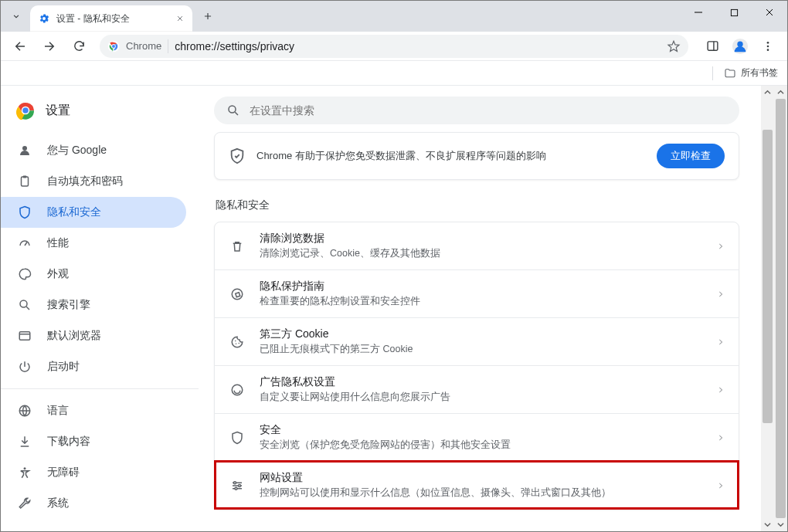 Image resolution: width=788 pixels, height=532 pixels. Describe the element at coordinates (477, 110) in the screenshot. I see `settings-search` at that location.